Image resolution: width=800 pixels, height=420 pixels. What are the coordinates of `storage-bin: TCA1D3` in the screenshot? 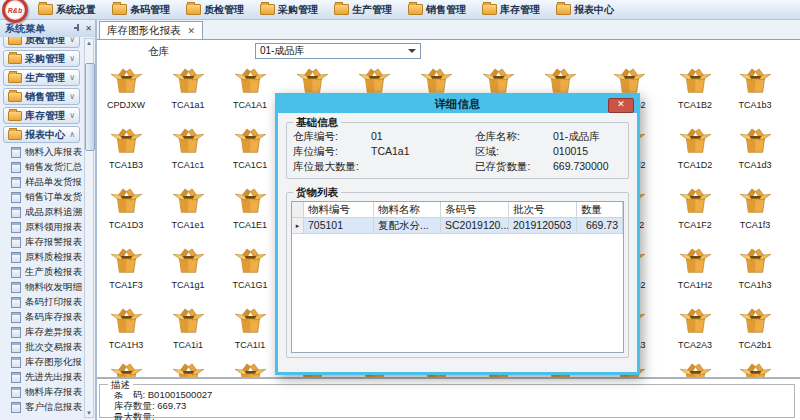 It's located at (126, 209).